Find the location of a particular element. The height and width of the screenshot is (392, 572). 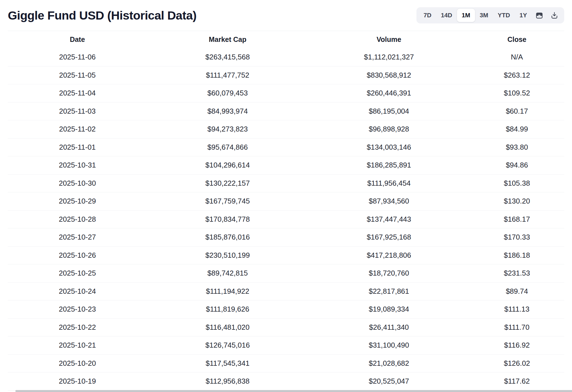

table-row: 2025-10-26$230,510,199$417,218,806$186.1… is located at coordinates (286, 255).